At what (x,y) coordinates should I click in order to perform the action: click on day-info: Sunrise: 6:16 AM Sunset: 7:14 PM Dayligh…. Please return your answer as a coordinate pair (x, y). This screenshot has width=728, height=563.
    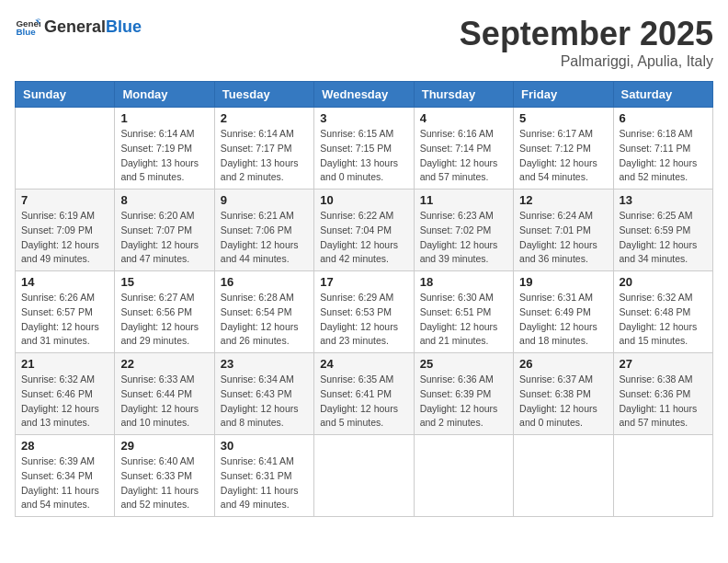
    Looking at the image, I should click on (463, 156).